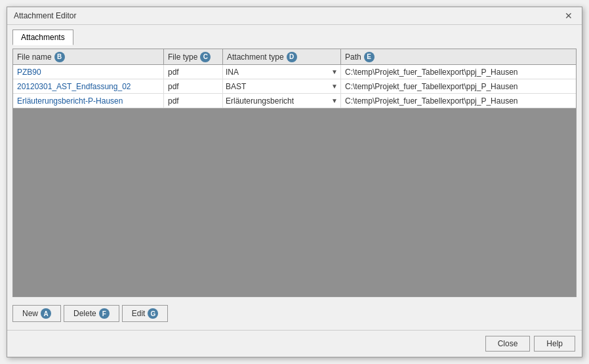  I want to click on col-header-path: Path E, so click(458, 56).